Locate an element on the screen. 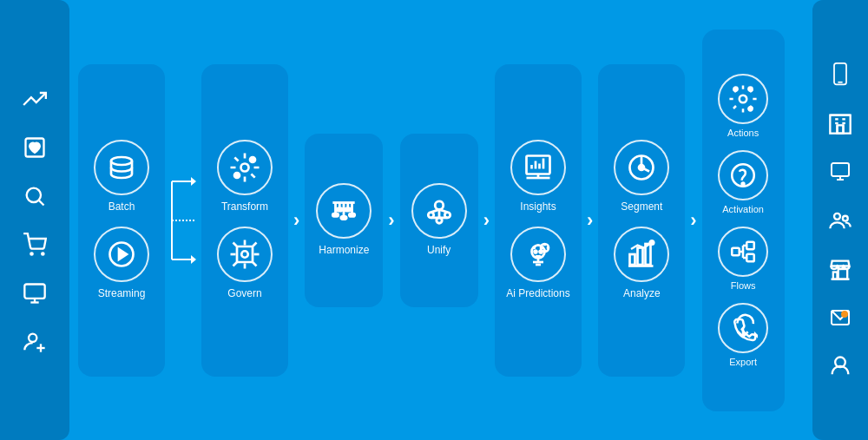  segment-label: Segment is located at coordinates (641, 207).